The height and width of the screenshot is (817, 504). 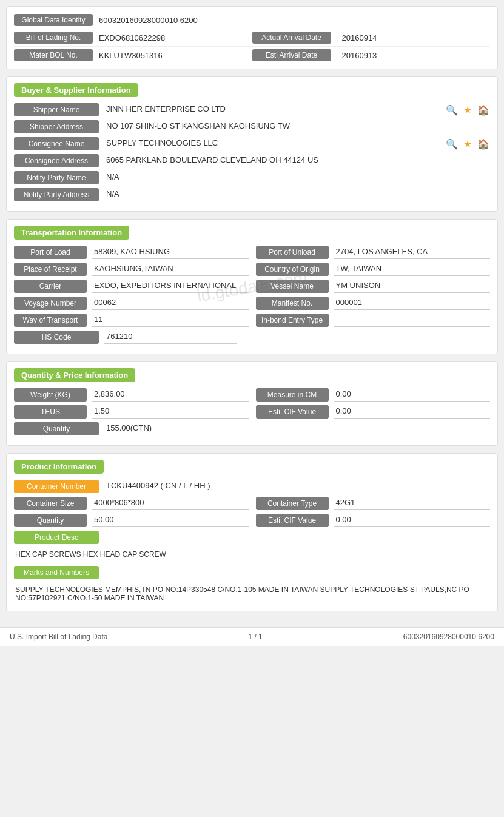 What do you see at coordinates (252, 320) in the screenshot?
I see `transport-inbond-row: Way of Transport 11 In-bond Entry Type` at bounding box center [252, 320].